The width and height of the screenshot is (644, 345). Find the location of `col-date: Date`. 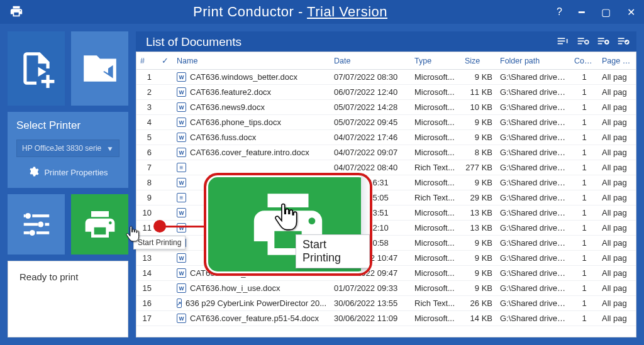

col-date: Date is located at coordinates (370, 61).